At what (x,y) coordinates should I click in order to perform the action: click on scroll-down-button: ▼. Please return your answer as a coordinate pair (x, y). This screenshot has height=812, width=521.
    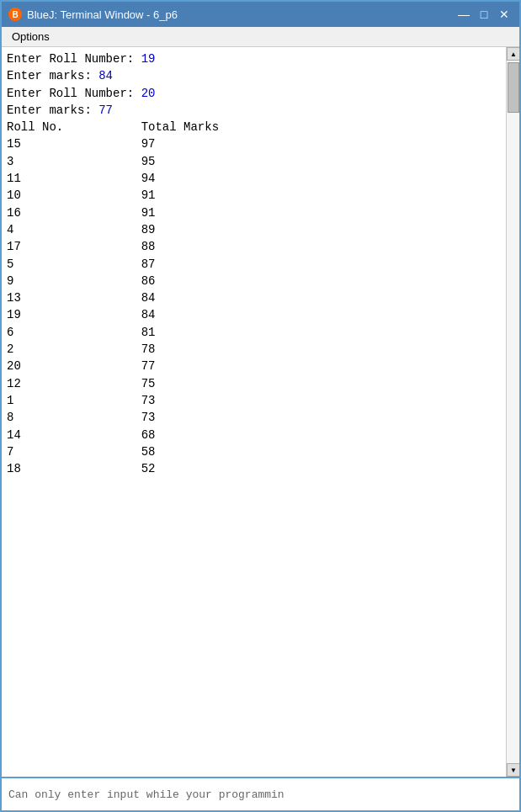
    Looking at the image, I should click on (513, 770).